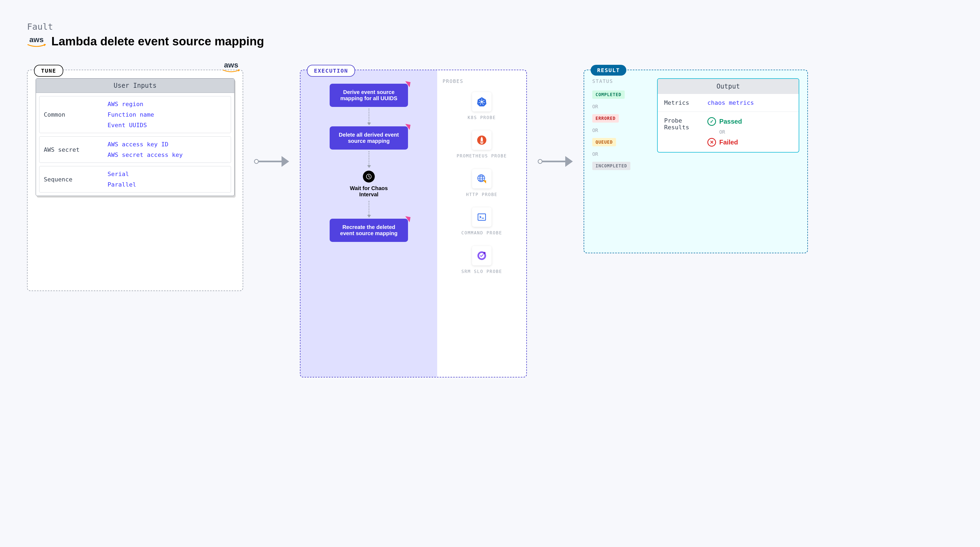  Describe the element at coordinates (158, 41) in the screenshot. I see `page-title: Lambda delete event source mapping` at that location.